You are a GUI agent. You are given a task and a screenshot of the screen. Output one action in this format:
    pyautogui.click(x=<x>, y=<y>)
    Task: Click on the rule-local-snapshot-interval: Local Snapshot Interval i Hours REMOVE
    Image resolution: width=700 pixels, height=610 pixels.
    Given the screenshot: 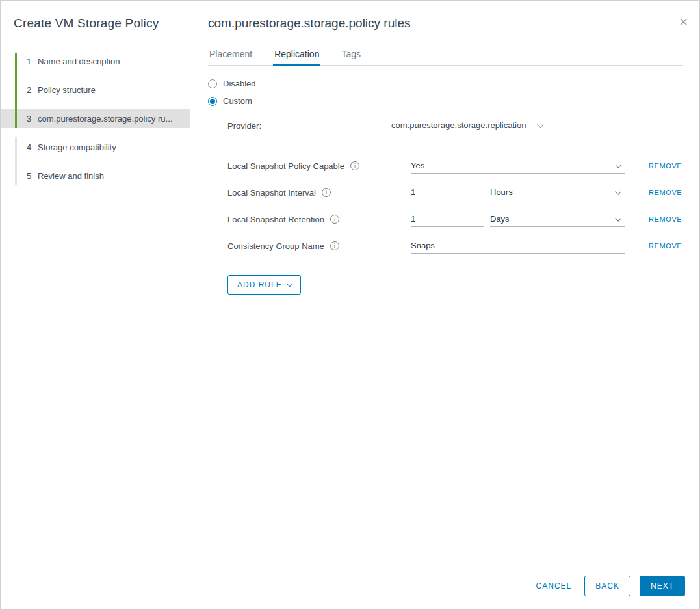 What is the action you would take?
    pyautogui.click(x=455, y=192)
    